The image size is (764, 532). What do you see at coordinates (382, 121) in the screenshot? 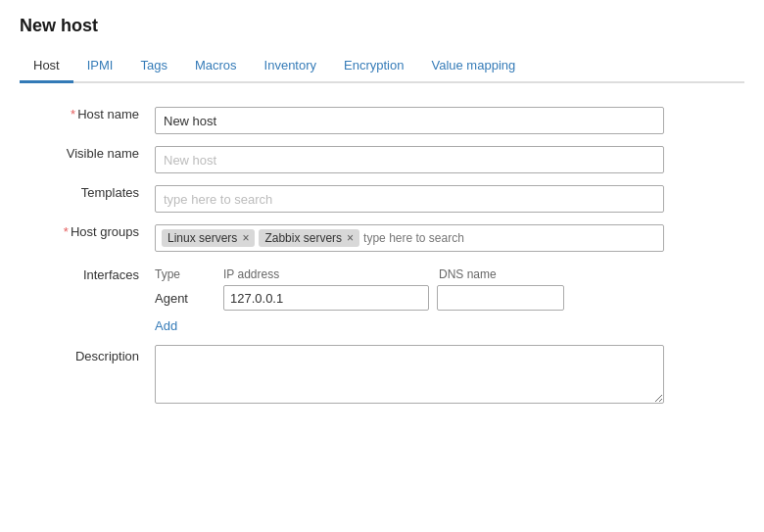
I see `hostname-row: *Host name` at bounding box center [382, 121].